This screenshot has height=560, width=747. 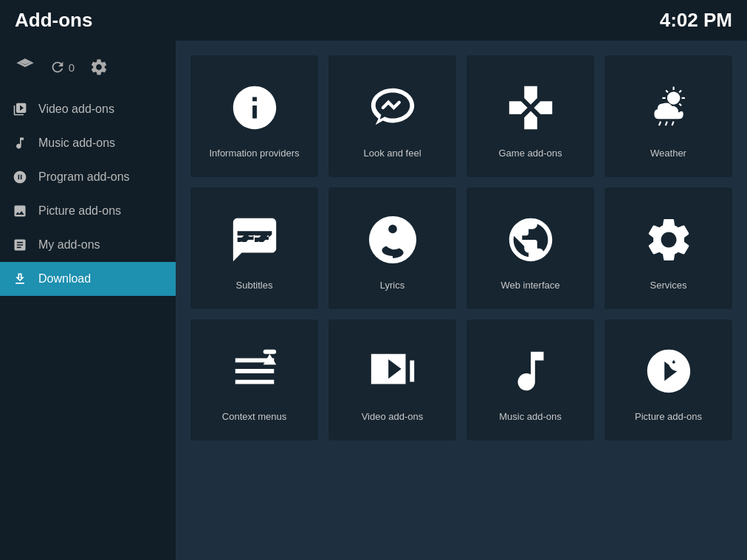 I want to click on layers-icon, so click(x=25, y=67).